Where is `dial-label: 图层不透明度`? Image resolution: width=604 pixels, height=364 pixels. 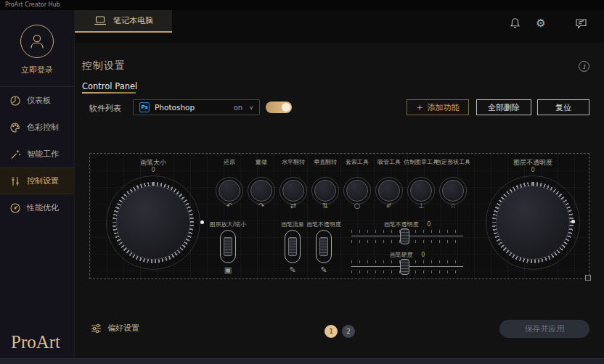 dial-label: 图层不透明度 is located at coordinates (533, 162).